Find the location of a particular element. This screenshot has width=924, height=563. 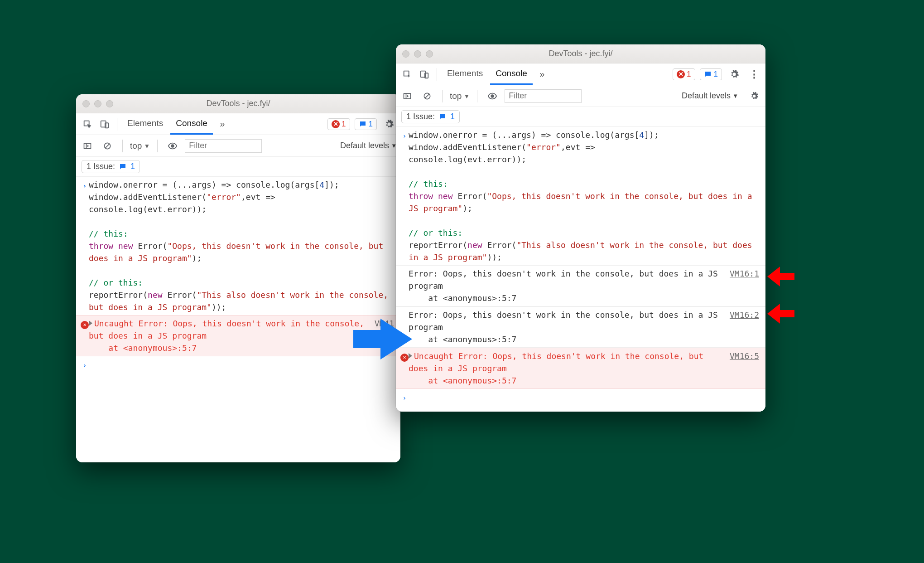

error-icon: ✕ is located at coordinates (85, 335).